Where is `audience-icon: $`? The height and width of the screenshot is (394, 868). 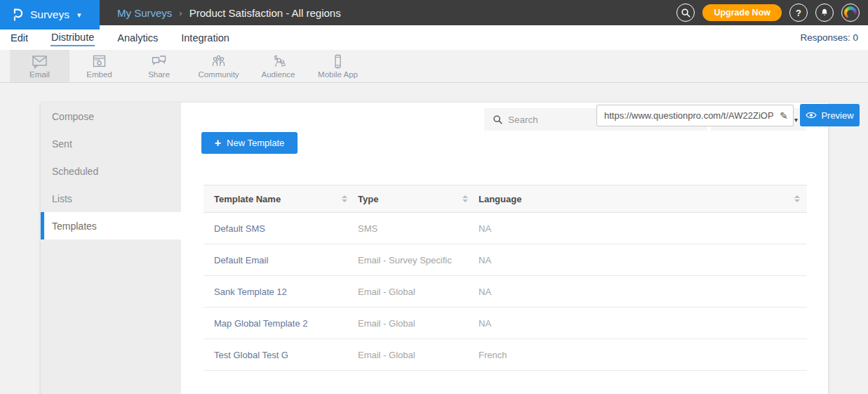 audience-icon: $ is located at coordinates (278, 62).